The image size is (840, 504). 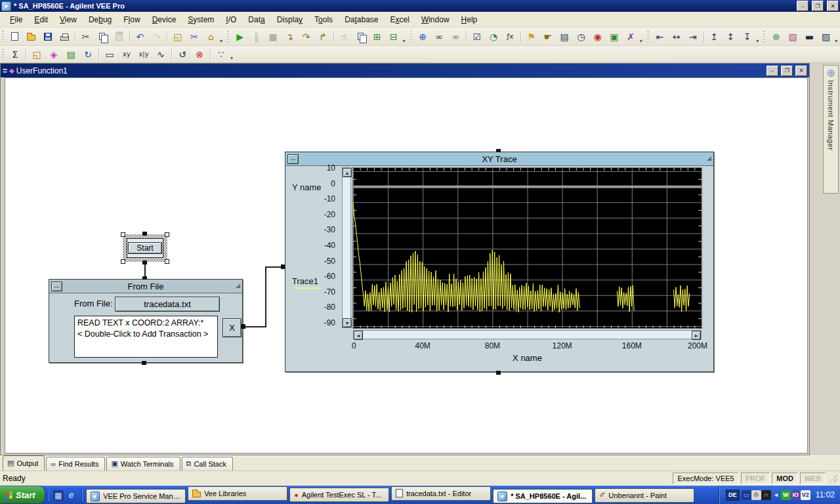 What do you see at coordinates (581, 37) in the screenshot?
I see `timer-icon: ◷` at bounding box center [581, 37].